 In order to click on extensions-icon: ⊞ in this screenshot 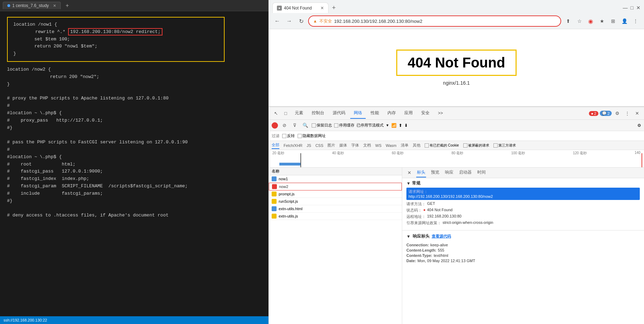, I will do `click(613, 21)`.